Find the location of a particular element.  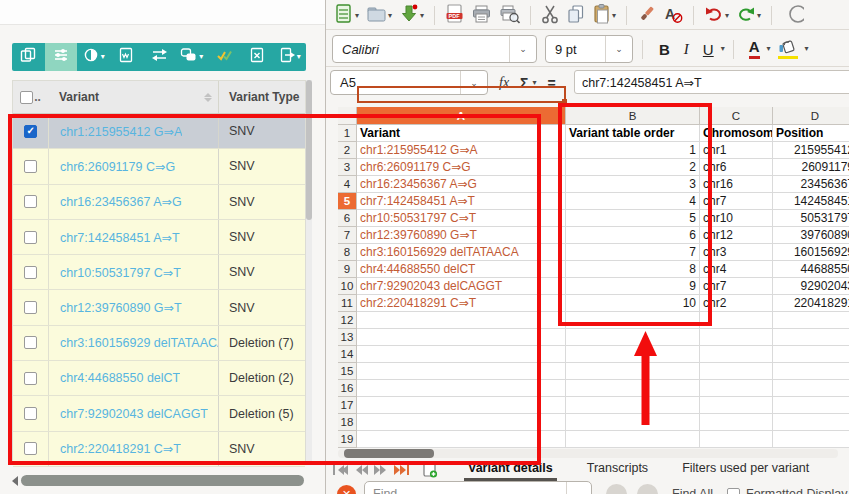

row-header-17: 17 is located at coordinates (348, 406).